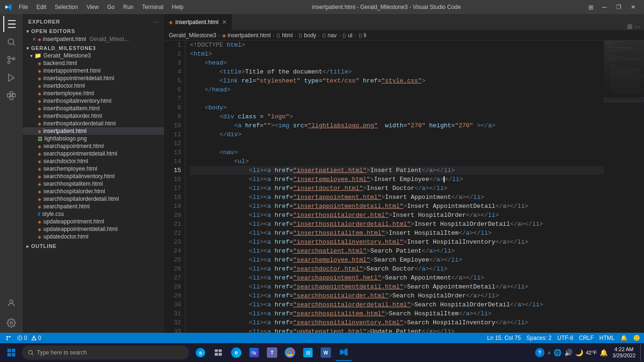  I want to click on breadcrumb-file: insertpatient.html, so click(249, 35).